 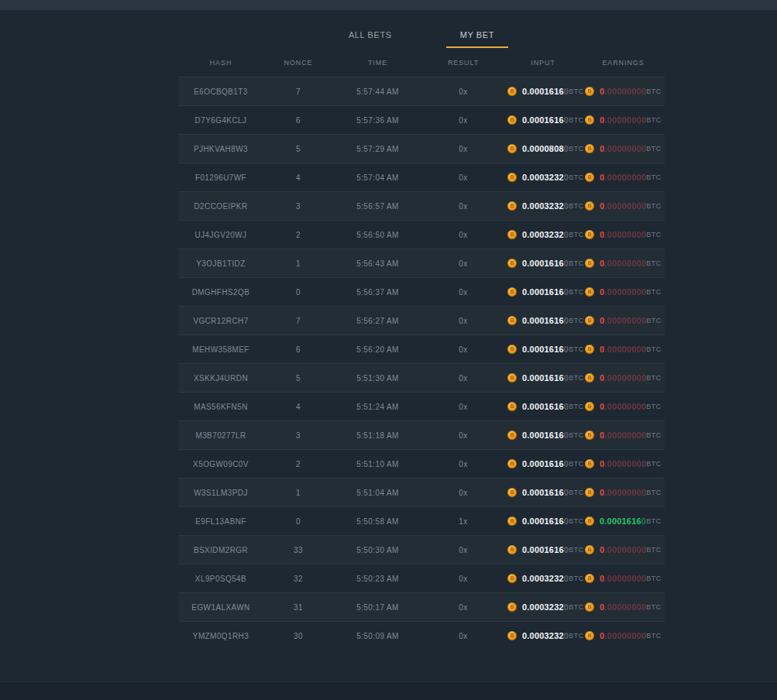 I want to click on bet-hash: DMGHFHS2QB, so click(x=221, y=293).